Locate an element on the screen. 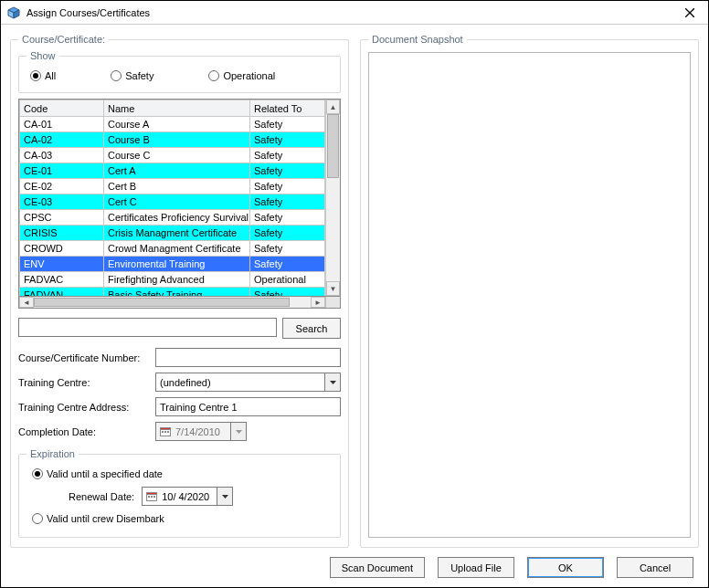  upload-file-button: Upload File is located at coordinates (476, 568).